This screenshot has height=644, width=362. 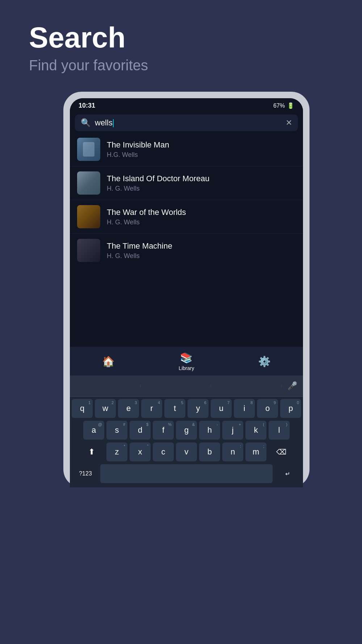 What do you see at coordinates (117, 452) in the screenshot?
I see `key-z: *z` at bounding box center [117, 452].